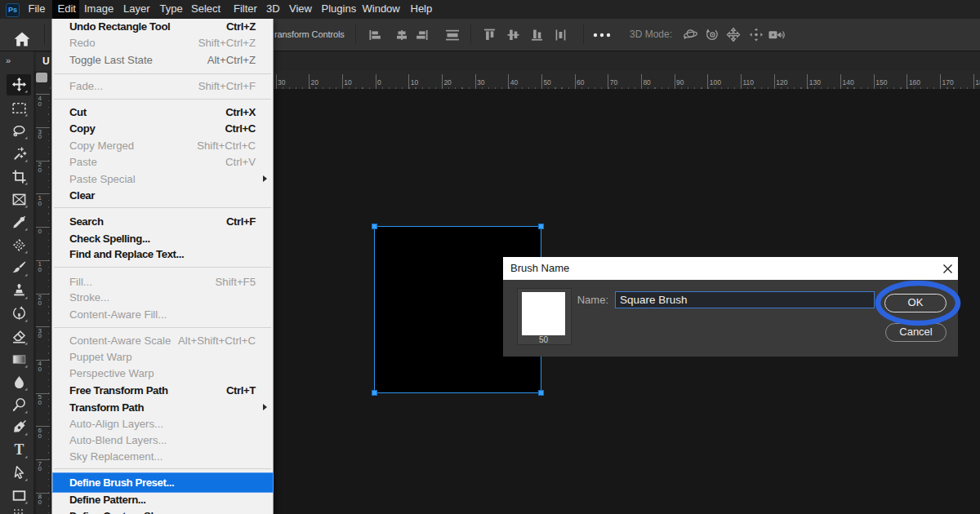  I want to click on svg-text: T, so click(20, 450).